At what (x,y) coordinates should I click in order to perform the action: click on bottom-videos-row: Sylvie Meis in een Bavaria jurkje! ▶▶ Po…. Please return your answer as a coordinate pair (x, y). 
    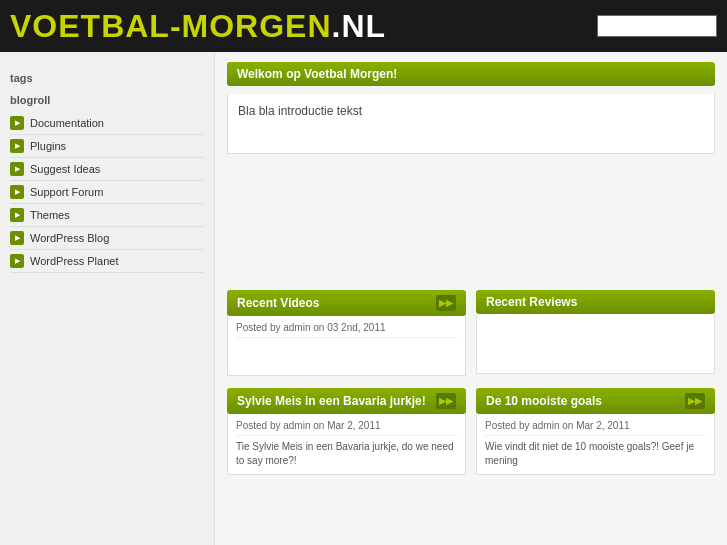
    Looking at the image, I should click on (471, 432).